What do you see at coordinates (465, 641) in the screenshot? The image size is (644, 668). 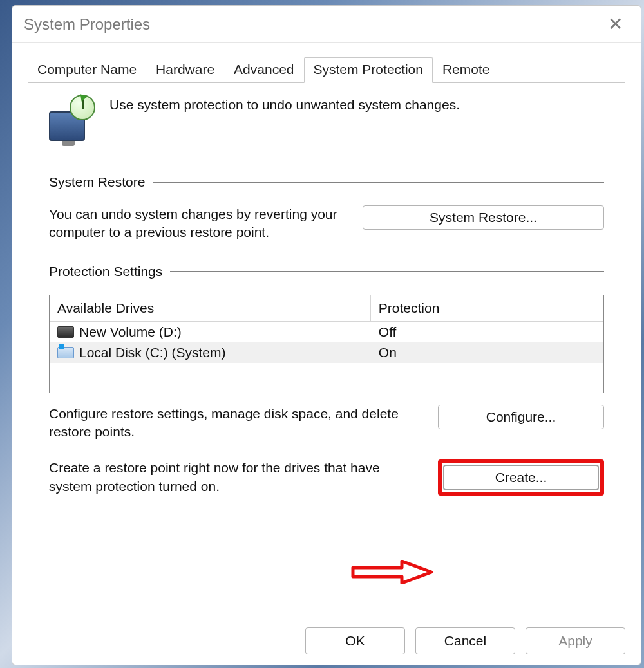 I see `cancel-button: Cancel` at bounding box center [465, 641].